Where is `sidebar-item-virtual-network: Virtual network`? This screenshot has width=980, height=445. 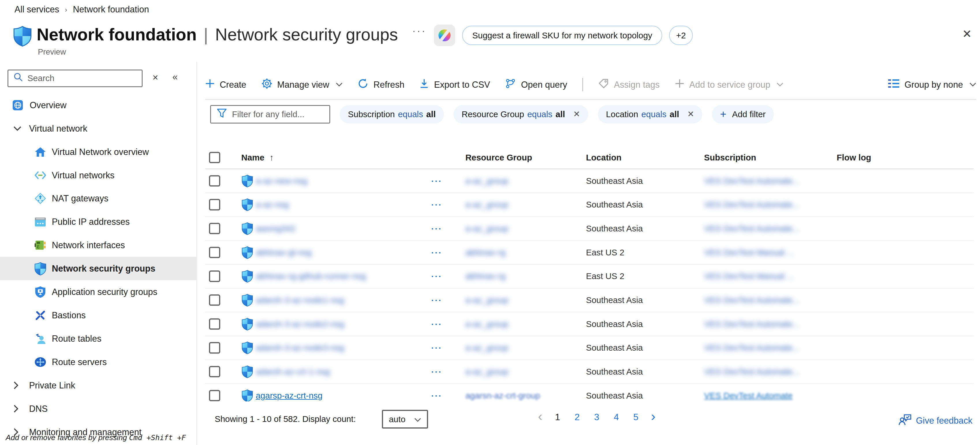
sidebar-item-virtual-network: Virtual network is located at coordinates (98, 129).